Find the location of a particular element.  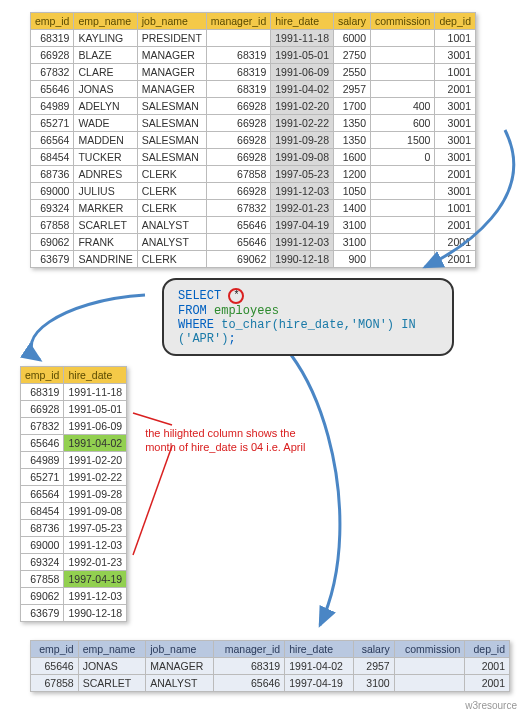

cell: 69000 is located at coordinates (42, 546).